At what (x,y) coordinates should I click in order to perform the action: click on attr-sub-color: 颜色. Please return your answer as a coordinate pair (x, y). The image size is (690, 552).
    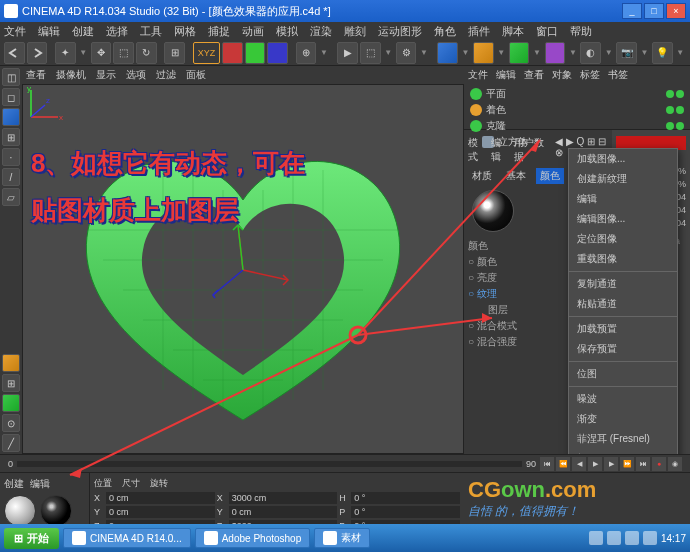
    Looking at the image, I should click on (550, 176).